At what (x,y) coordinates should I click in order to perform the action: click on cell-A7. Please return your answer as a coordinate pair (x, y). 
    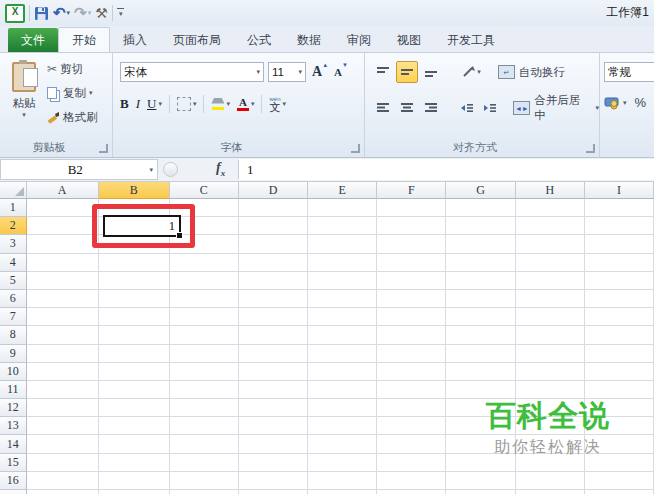
    Looking at the image, I should click on (63, 317).